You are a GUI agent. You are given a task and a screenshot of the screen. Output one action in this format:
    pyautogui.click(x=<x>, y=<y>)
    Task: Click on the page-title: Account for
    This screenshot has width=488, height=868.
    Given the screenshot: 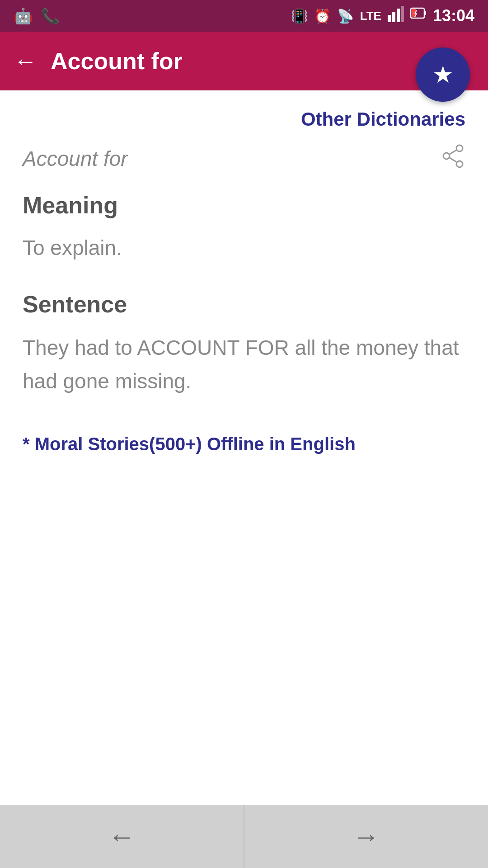 What is the action you would take?
    pyautogui.click(x=117, y=61)
    